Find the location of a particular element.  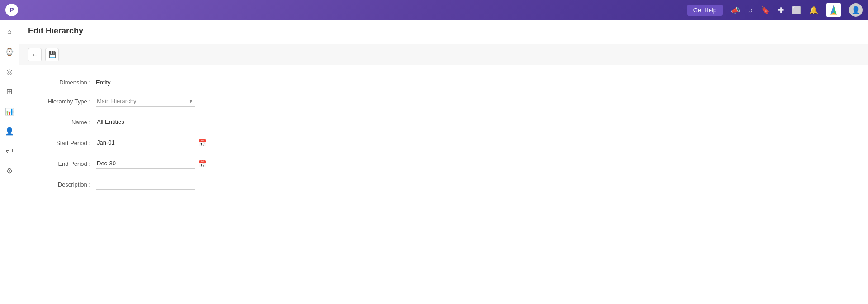

hierarchy-type-wrapper: Main Hierarchy Alternate Hierarchy ▼ is located at coordinates (146, 101).